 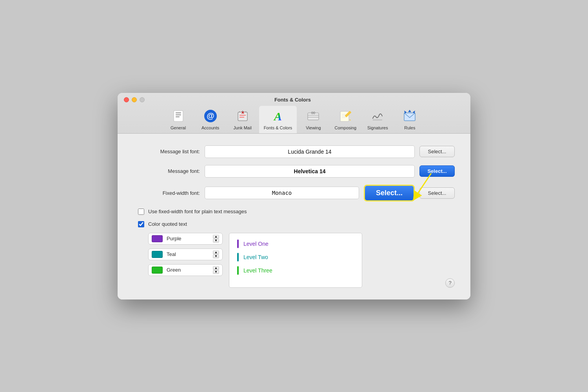 I want to click on preview-box: Level One Level Two Level Three, so click(x=296, y=260).